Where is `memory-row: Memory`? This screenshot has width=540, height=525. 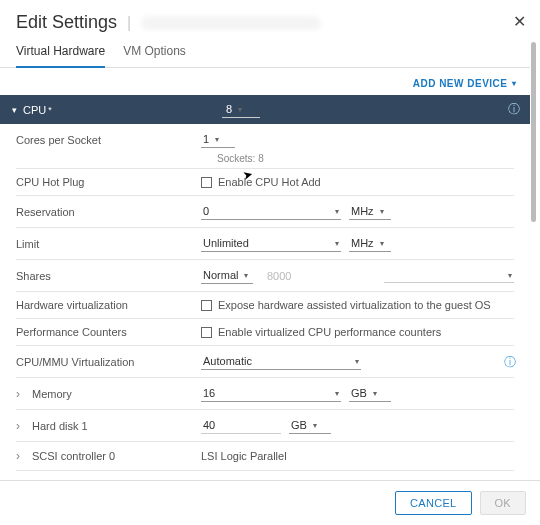 memory-row: Memory is located at coordinates (108, 394).